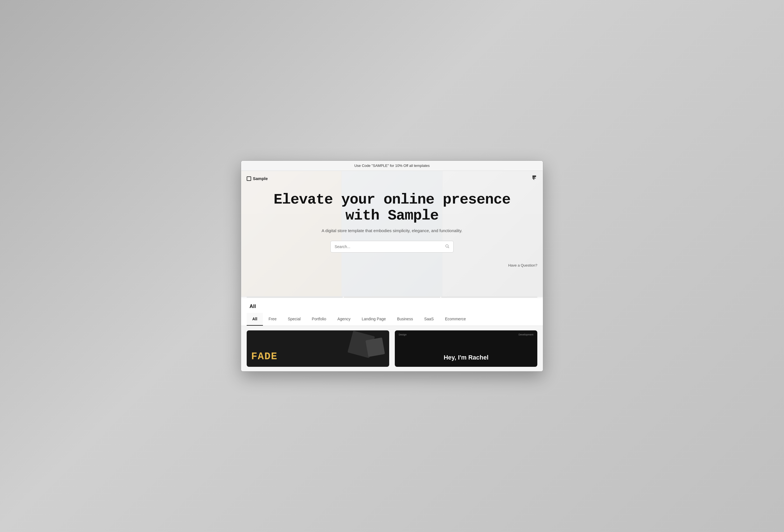 The image size is (784, 532). I want to click on hero-nav: Sample, so click(392, 178).